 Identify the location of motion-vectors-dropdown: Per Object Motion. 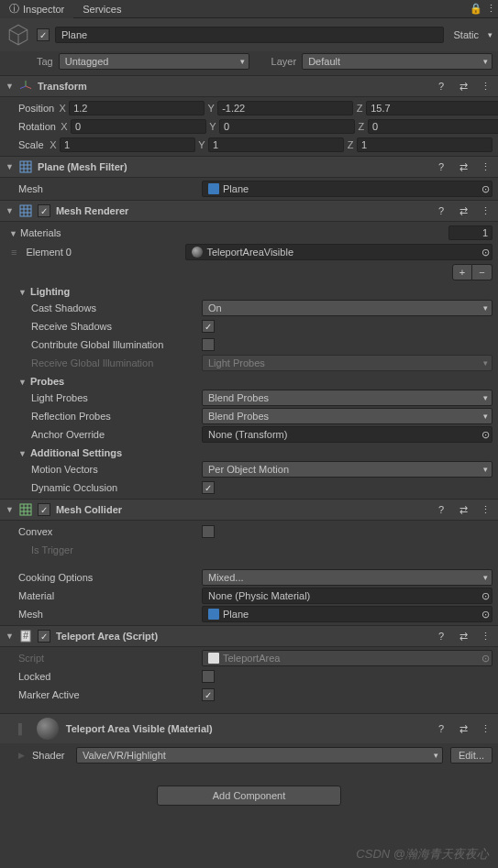
(347, 469).